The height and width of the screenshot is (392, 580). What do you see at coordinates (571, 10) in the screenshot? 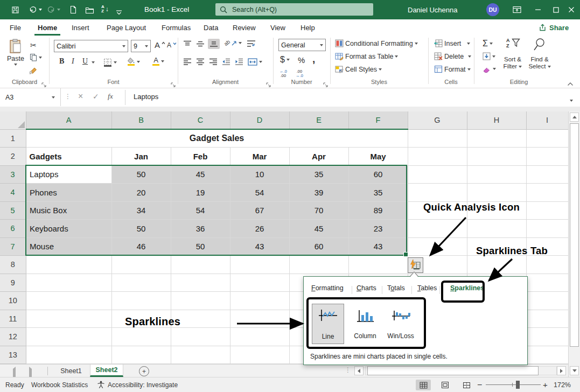
I see `close-button` at bounding box center [571, 10].